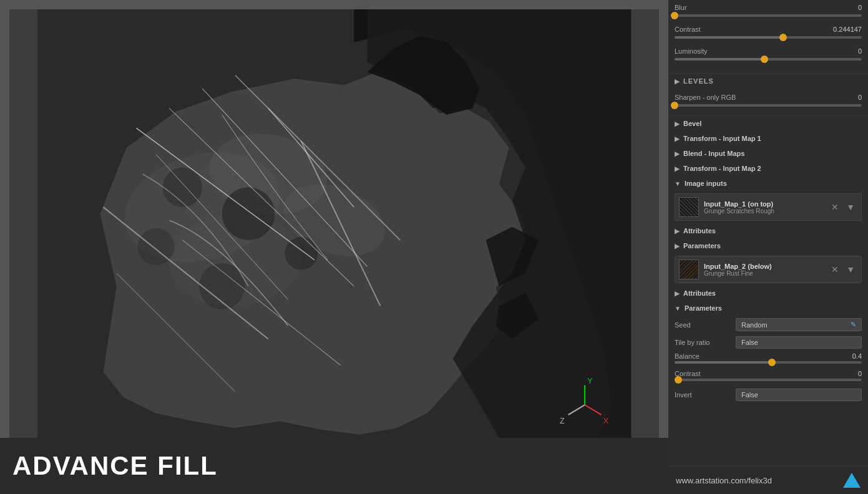  Describe the element at coordinates (768, 16) in the screenshot. I see `blur-slider-track` at that location.